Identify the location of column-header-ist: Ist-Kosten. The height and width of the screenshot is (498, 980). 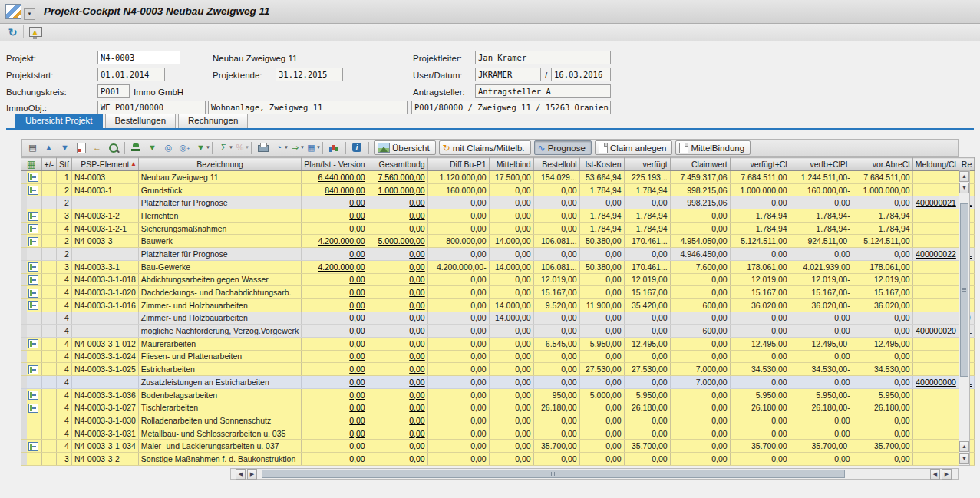
(602, 164).